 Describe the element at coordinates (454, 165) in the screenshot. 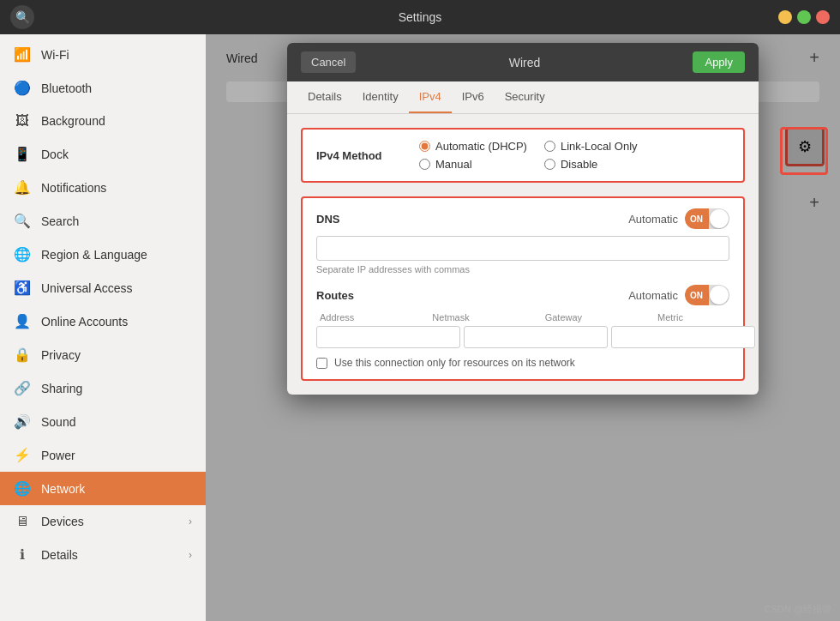

I see `radio-manual-label: Manual` at that location.